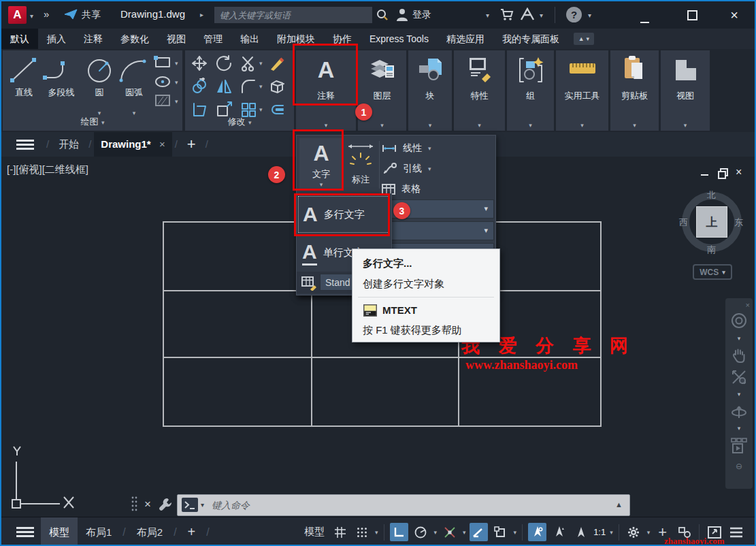 This screenshot has height=546, width=756. I want to click on polyline-tool: 多段线, so click(61, 78).